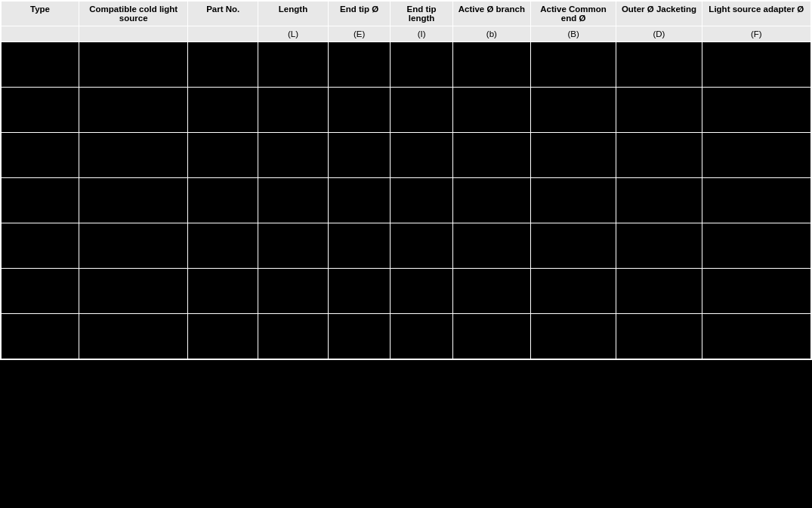 Image resolution: width=812 pixels, height=508 pixels. I want to click on col-unit-lightsrc: (F), so click(756, 35).